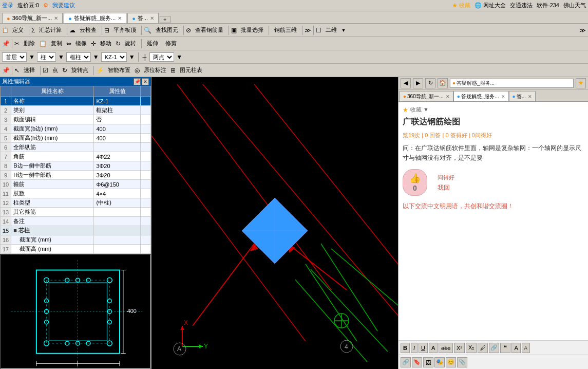 The image size is (588, 369). Describe the element at coordinates (530, 97) in the screenshot. I see `right-tab-third-close: ✕` at that location.